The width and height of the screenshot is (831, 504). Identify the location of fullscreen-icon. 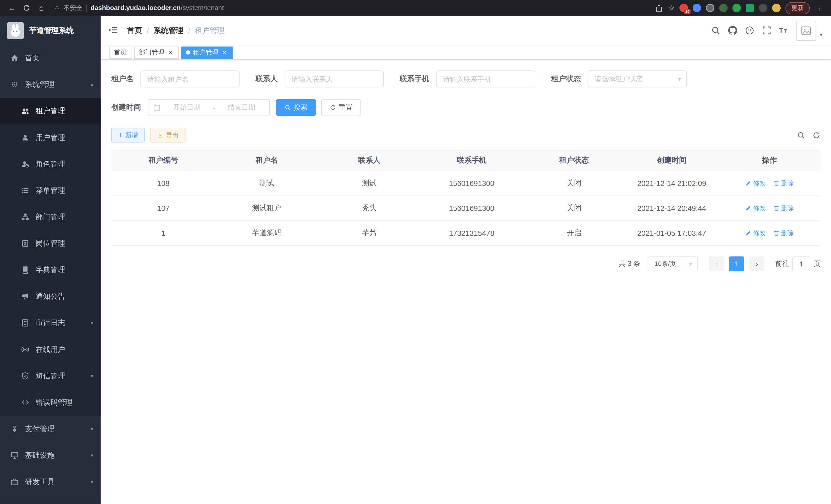
(767, 30).